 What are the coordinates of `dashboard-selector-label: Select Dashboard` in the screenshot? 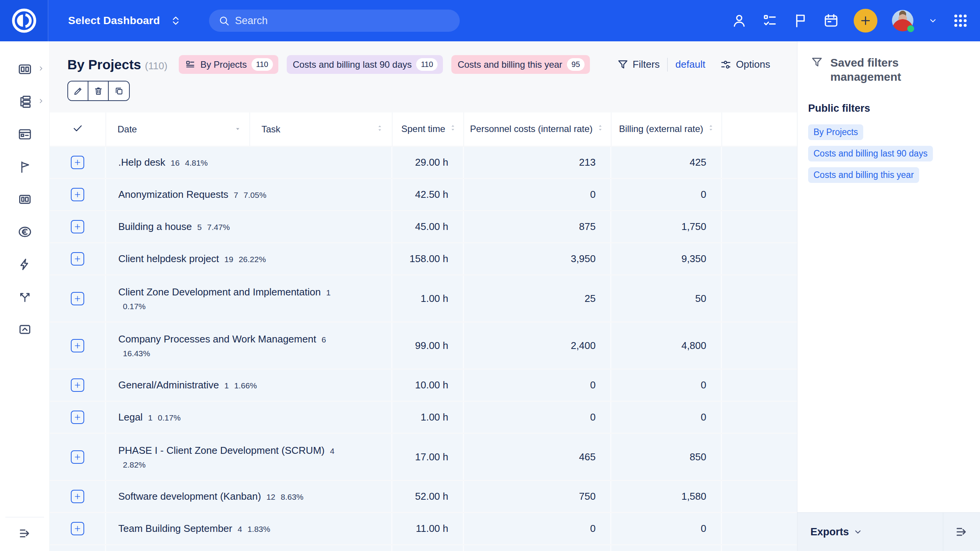 It's located at (114, 21).